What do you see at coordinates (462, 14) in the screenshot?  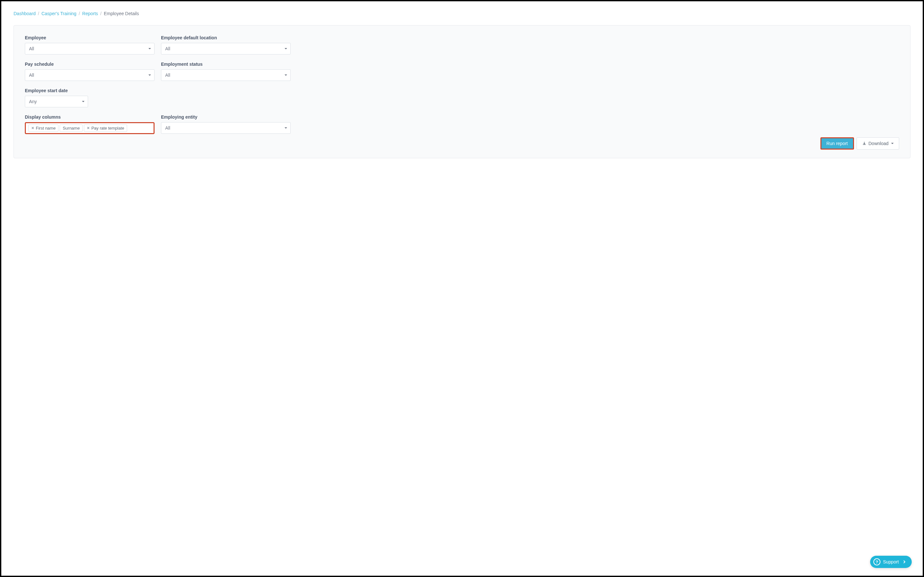 I see `breadcrumb: Dashboard / Casper's Training / Reports …` at bounding box center [462, 14].